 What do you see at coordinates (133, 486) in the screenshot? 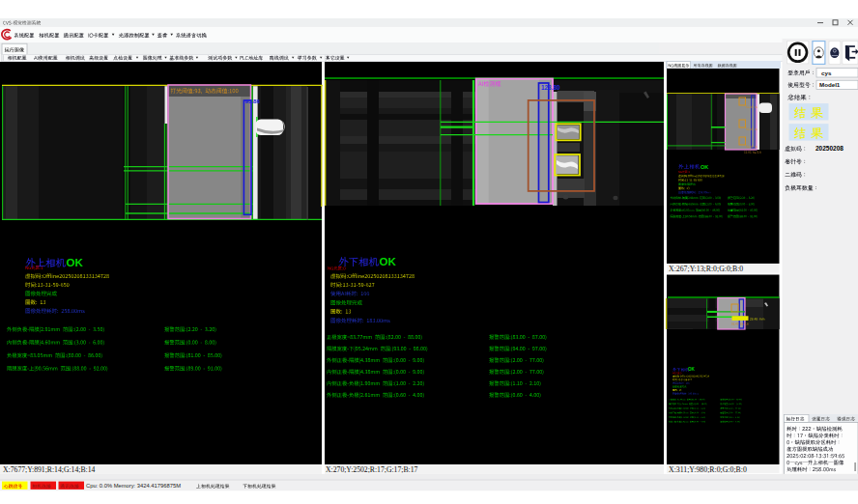
I see `svg-text:Cpu: 0.0% Memory: 3424.4179687: Cpu: 0.0% Memory: 3424.41796875M` at bounding box center [133, 486].